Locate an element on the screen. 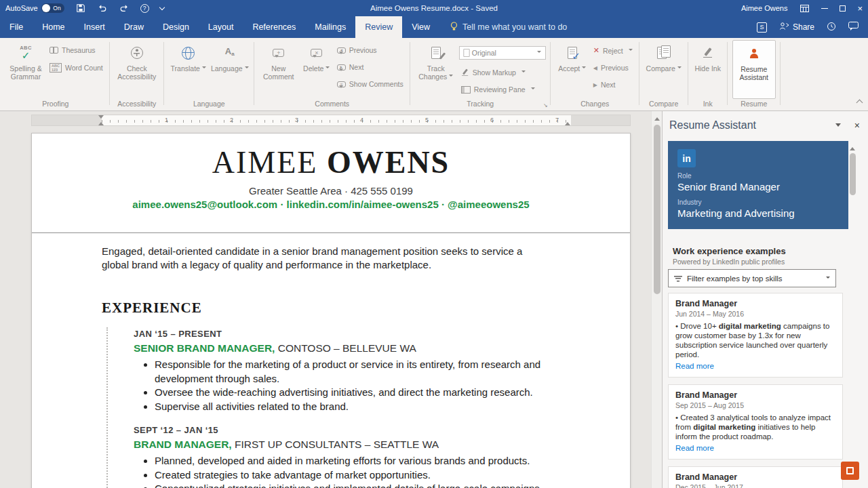 This screenshot has width=868, height=488. tab-mailings: Mailings is located at coordinates (330, 27).